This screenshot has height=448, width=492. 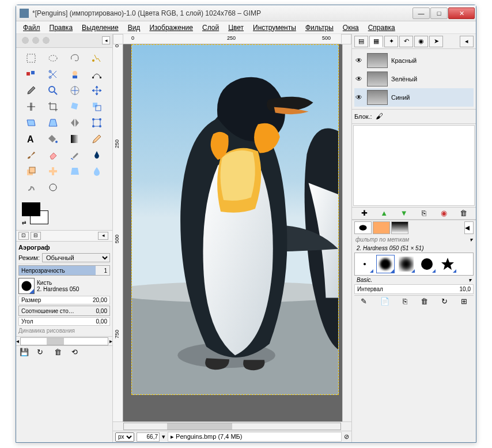 What do you see at coordinates (232, 426) in the screenshot?
I see `horizontal-scrollbar` at bounding box center [232, 426].